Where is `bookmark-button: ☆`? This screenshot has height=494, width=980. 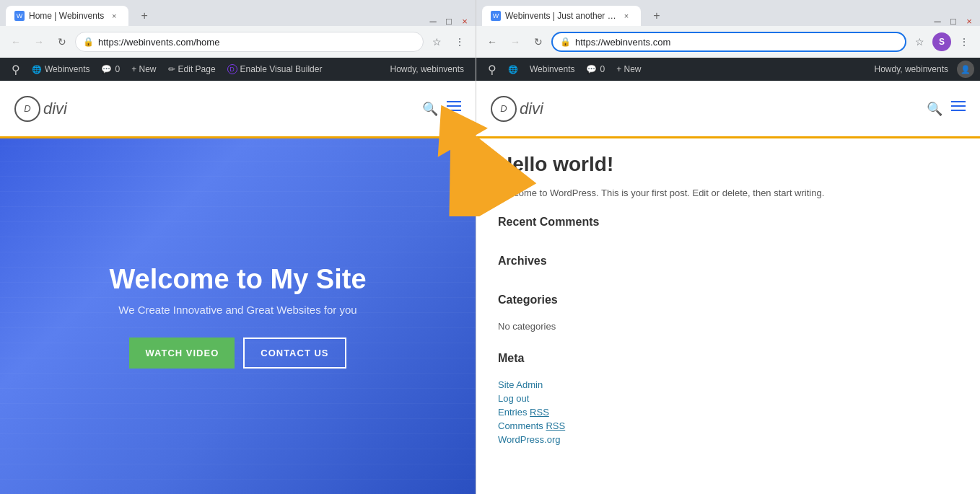
bookmark-button: ☆ is located at coordinates (437, 42).